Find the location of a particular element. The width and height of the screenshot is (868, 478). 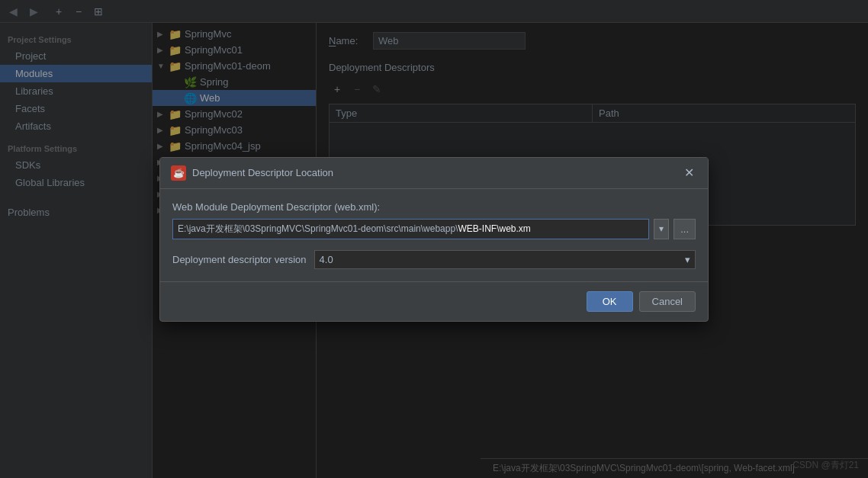

dialog-field-label: Web Module Deployment Descriptor (web.xm… is located at coordinates (434, 207).